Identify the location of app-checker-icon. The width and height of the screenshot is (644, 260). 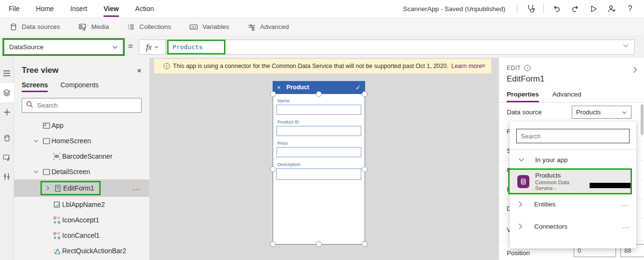
(530, 9).